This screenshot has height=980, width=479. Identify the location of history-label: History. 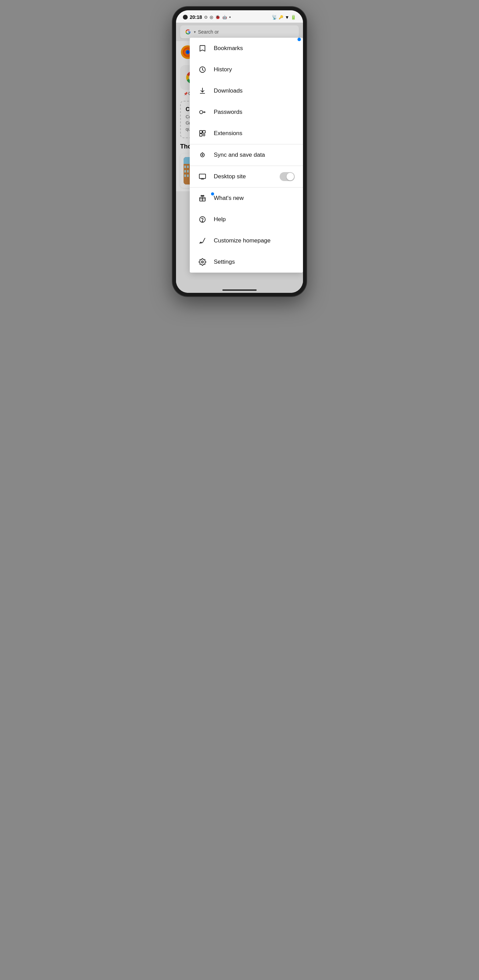
(254, 70).